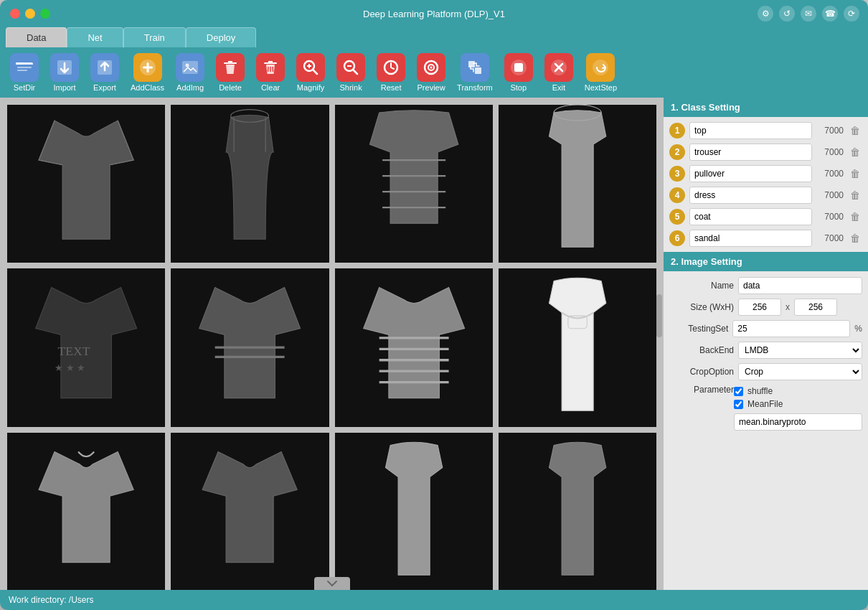 The image size is (868, 610). Describe the element at coordinates (148, 88) in the screenshot. I see `addclass-label: AddClass` at that location.